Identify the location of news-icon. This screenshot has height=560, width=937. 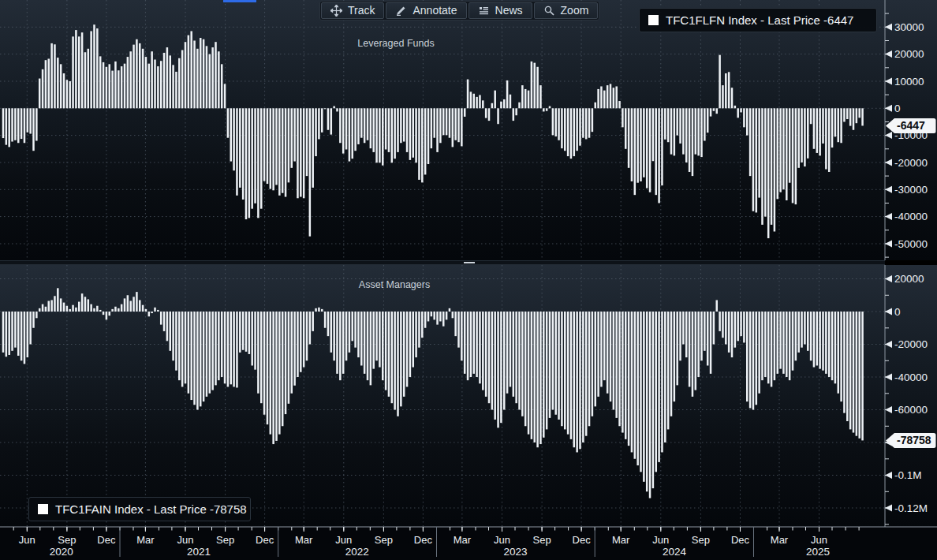
(484, 11).